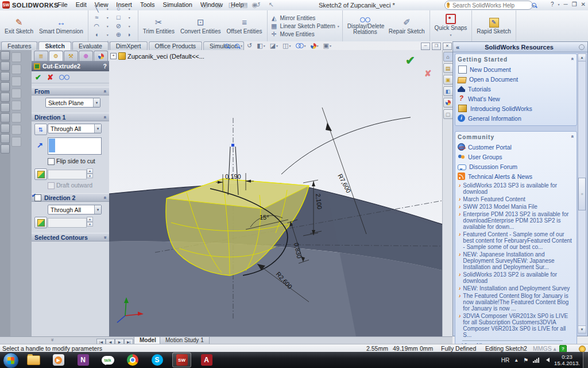 This screenshot has height=368, width=588. I want to click on show-desktop-button, so click(586, 360).